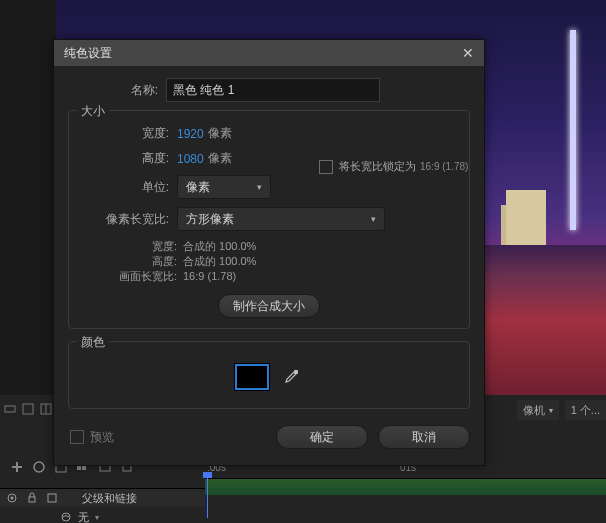 The width and height of the screenshot is (606, 523). I want to click on dialog-actions: 确定 取消, so click(373, 437).